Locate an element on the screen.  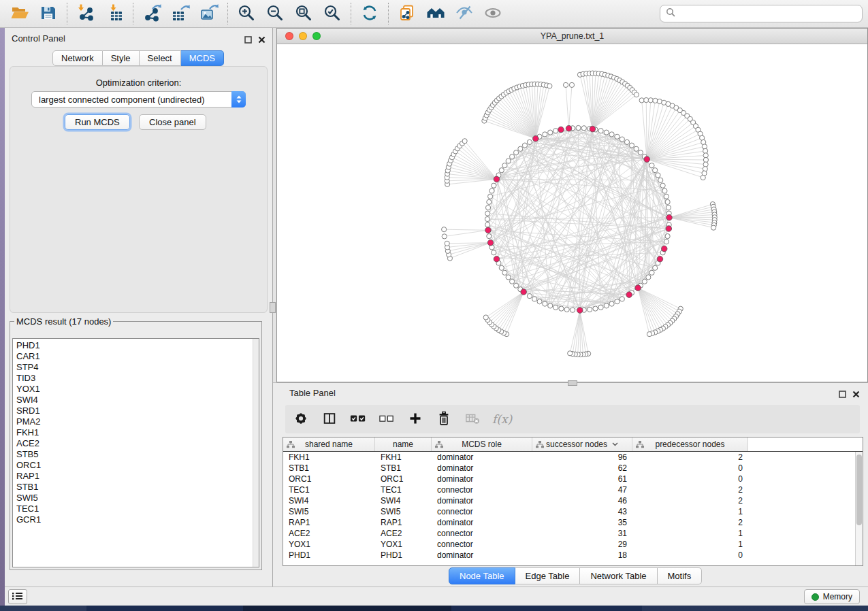
save-session-button is located at coordinates (48, 14).